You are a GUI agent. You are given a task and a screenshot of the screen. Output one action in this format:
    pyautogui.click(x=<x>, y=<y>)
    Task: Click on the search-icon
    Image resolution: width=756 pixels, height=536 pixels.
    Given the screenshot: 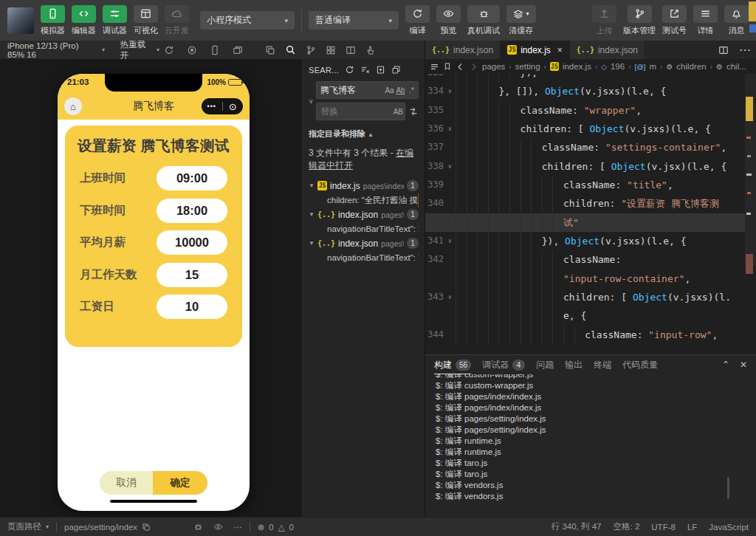 What is the action you would take?
    pyautogui.click(x=291, y=50)
    